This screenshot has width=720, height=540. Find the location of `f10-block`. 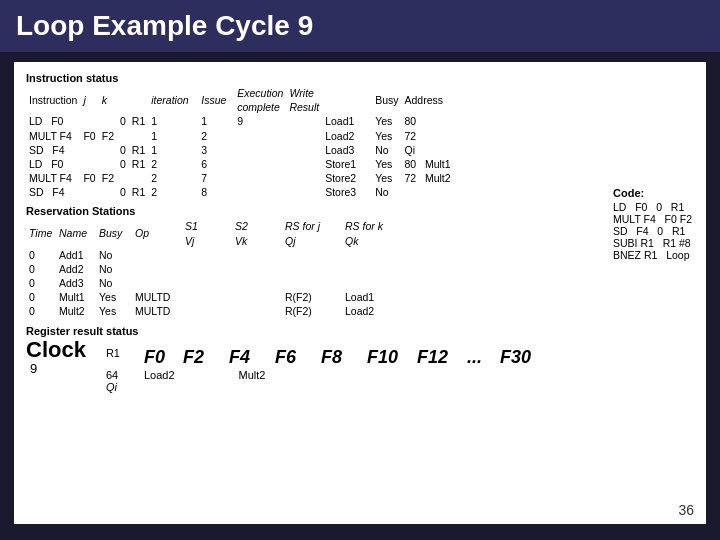

f10-block is located at coordinates (393, 381).